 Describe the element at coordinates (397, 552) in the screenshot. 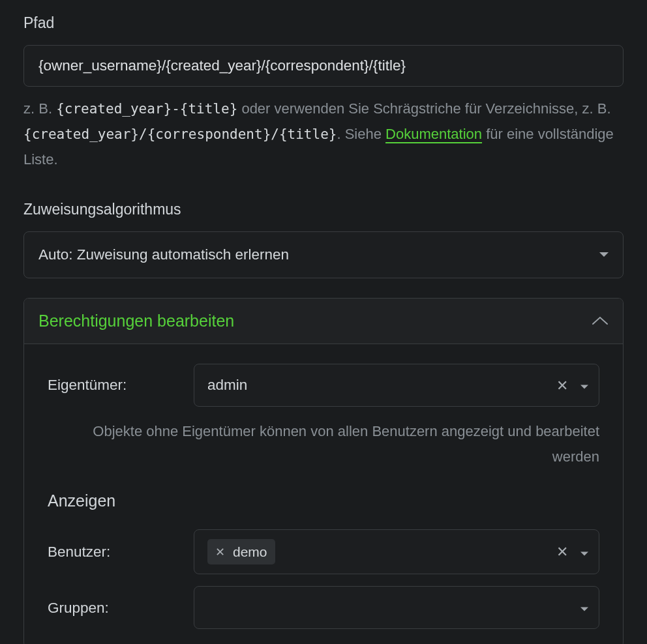

I see `users-select: ✕ demo` at that location.